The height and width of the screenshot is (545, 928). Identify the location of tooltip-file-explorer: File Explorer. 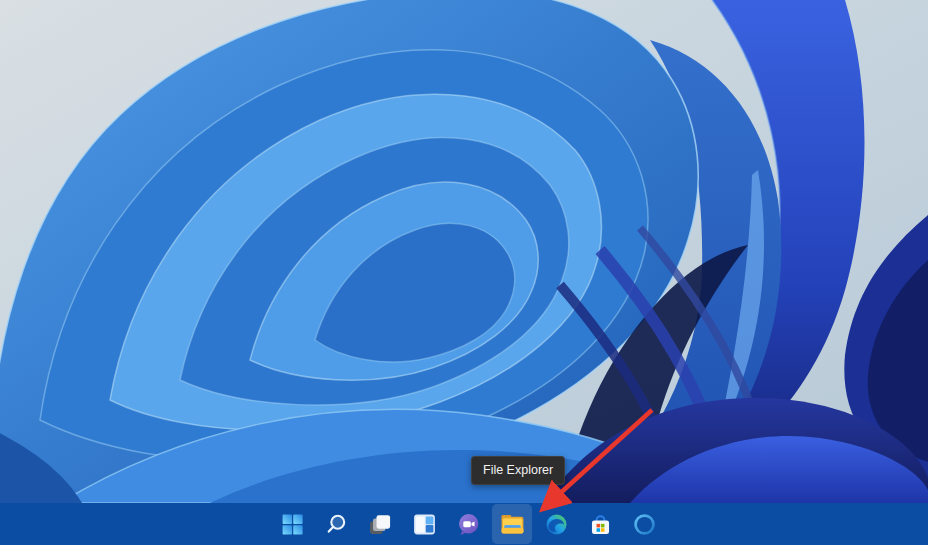
(518, 470).